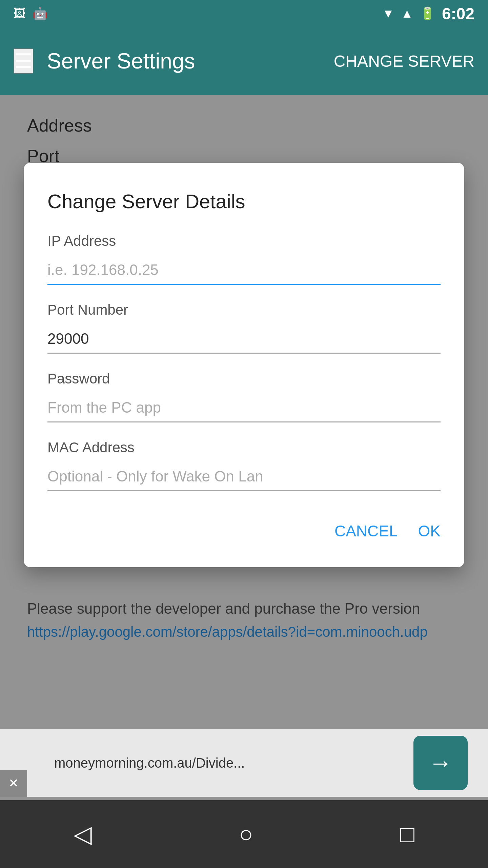  Describe the element at coordinates (244, 271) in the screenshot. I see `ip-address-input` at that location.